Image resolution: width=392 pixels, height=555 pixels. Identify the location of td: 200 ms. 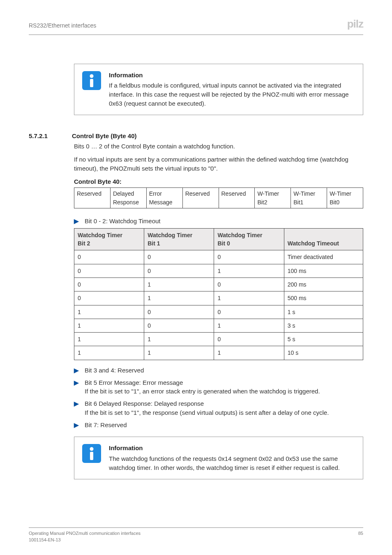
(323, 284).